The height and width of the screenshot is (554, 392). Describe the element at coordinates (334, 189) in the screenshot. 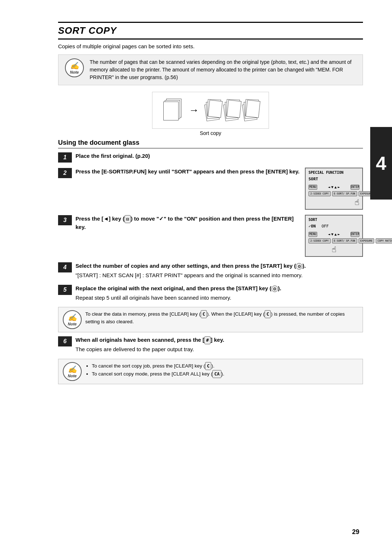

I see `lcd-panel-1: SPECIAL FUNCTION SORT MENU ◄ ▼ ▲ ► ENTER` at that location.